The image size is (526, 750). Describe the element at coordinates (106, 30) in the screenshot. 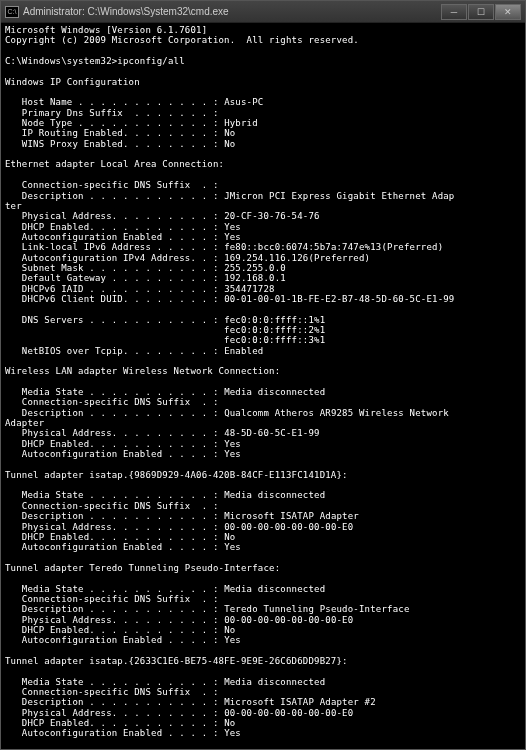

I see `header-line1: Microsoft Windows [Version 6.1.7601]` at that location.